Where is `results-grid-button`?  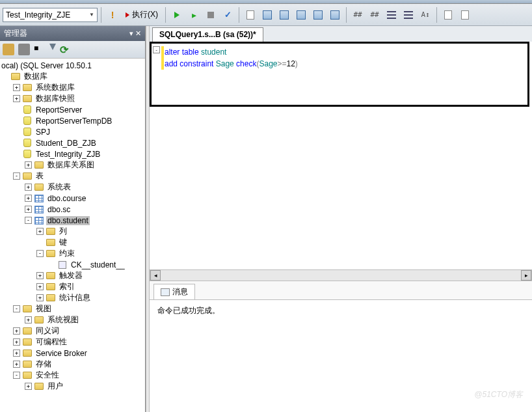
results-grid-button is located at coordinates (250, 15).